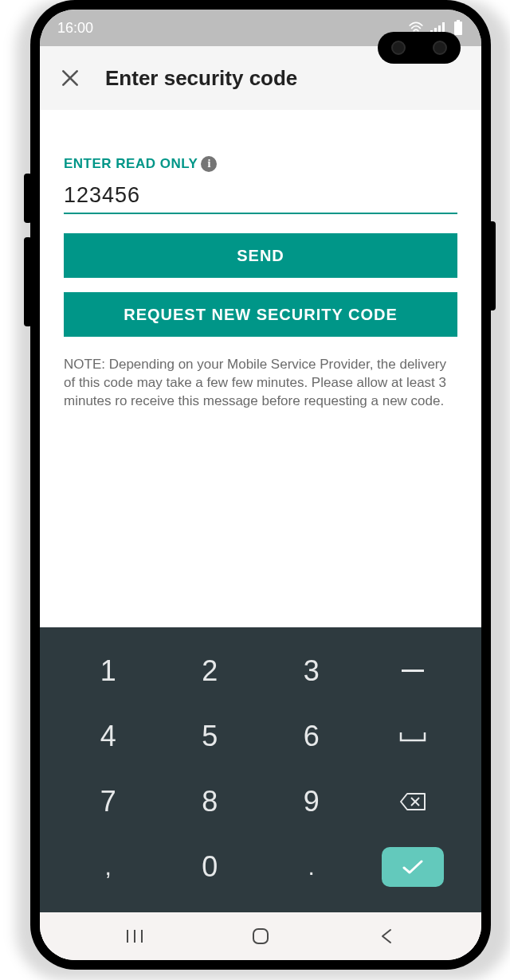 The image size is (510, 980). Describe the element at coordinates (75, 29) in the screenshot. I see `status-time: 16:00` at that location.